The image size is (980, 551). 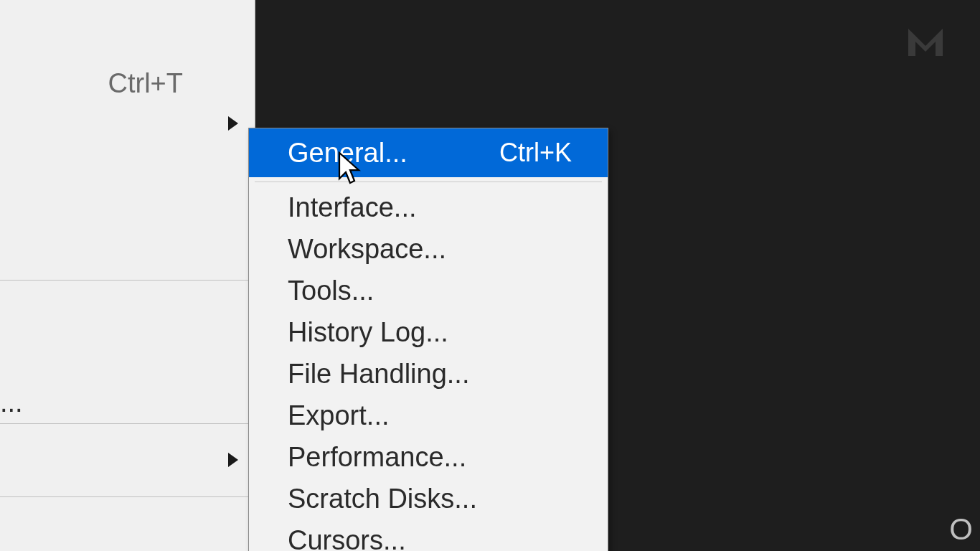 I want to click on submenu-item-workspace: Workspace..., so click(x=428, y=249).